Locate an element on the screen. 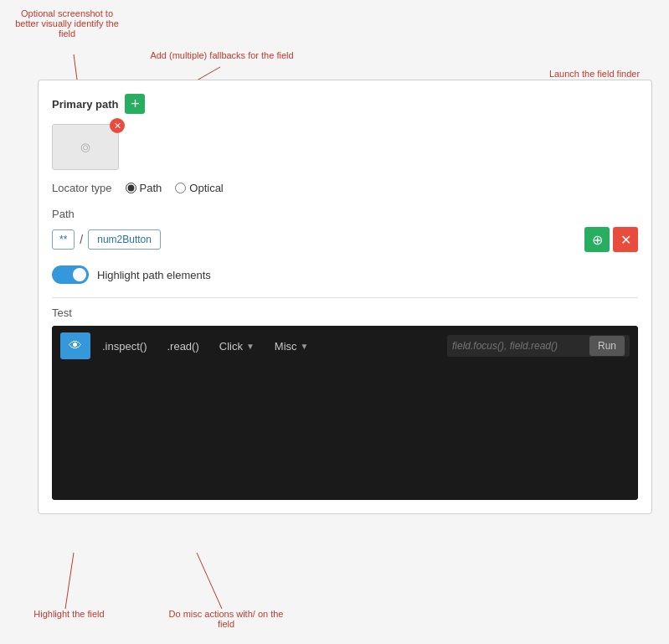 Image resolution: width=669 pixels, height=644 pixels. eye-icon: 👁 is located at coordinates (75, 346).